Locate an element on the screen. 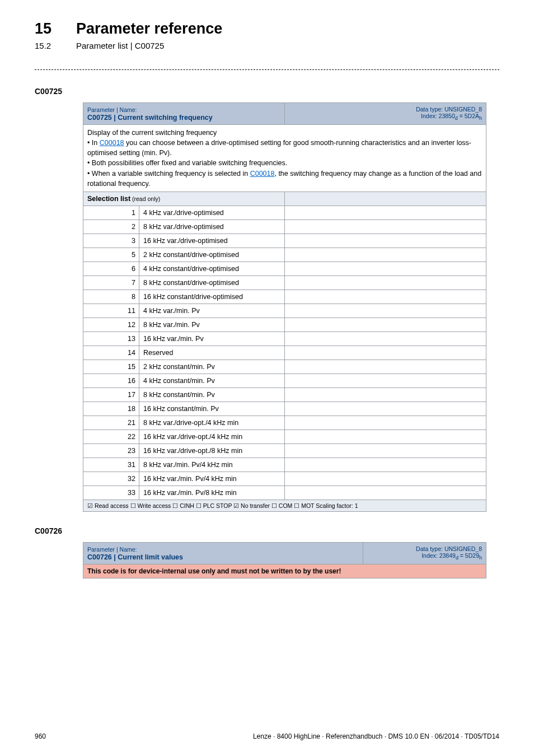 Image resolution: width=534 pixels, height=756 pixels. table-row: 28 kHz var./drive-optimised is located at coordinates (285, 226).